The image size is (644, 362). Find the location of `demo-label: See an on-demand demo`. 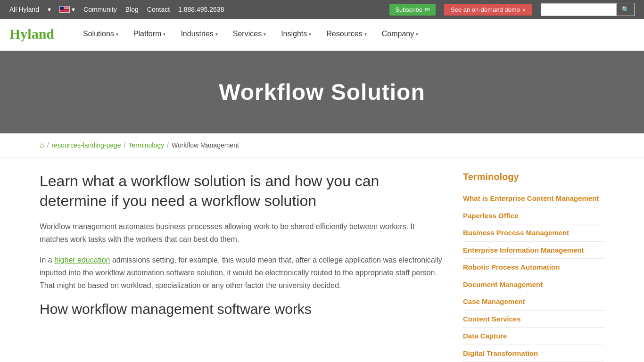

demo-label: See an on-demand demo is located at coordinates (486, 9).